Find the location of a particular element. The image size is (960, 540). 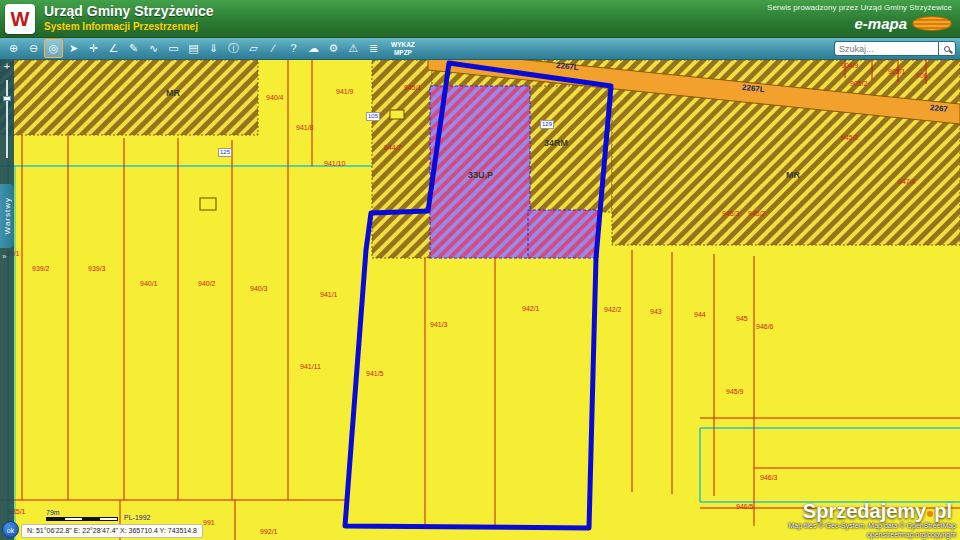

download-button: ⇓ is located at coordinates (214, 48).